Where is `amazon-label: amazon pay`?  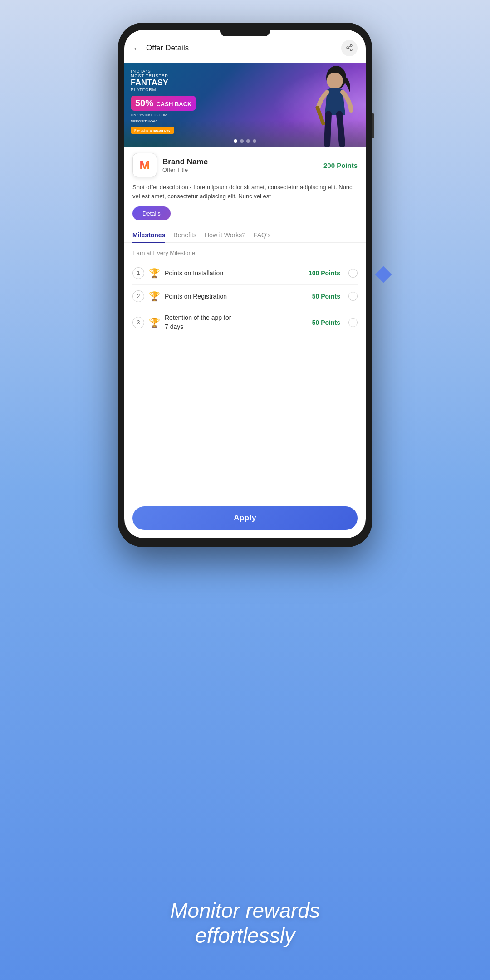 amazon-label: amazon pay is located at coordinates (160, 131).